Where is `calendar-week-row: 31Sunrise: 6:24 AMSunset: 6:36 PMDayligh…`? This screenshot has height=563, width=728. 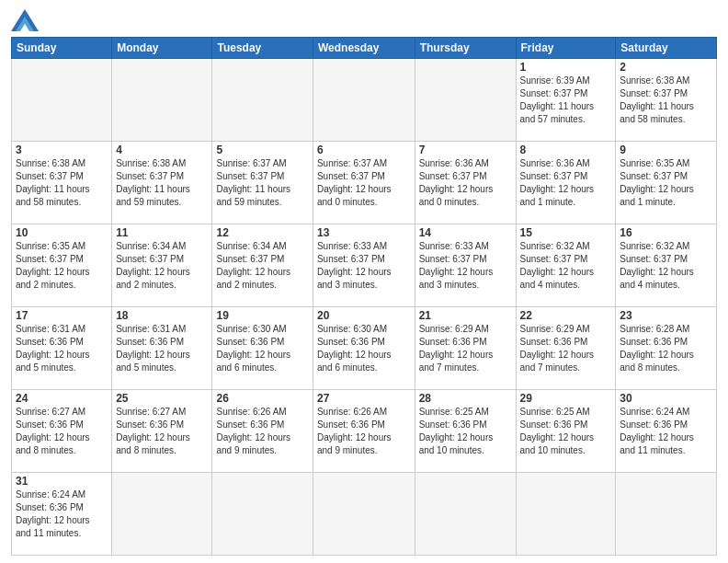
calendar-week-row: 31Sunrise: 6:24 AMSunset: 6:36 PMDayligh… is located at coordinates (364, 514).